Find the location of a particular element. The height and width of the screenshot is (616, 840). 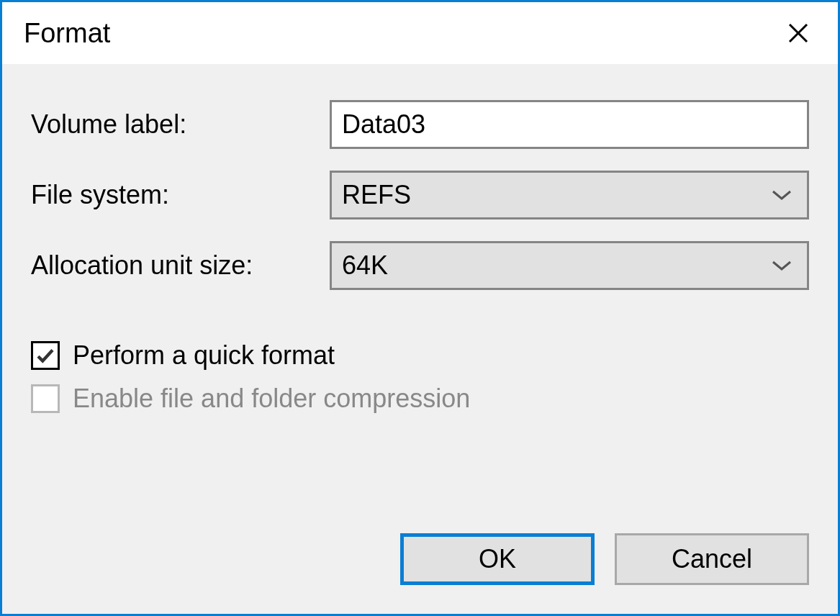

allocation-unit-label: Allocation unit size: is located at coordinates (180, 266).